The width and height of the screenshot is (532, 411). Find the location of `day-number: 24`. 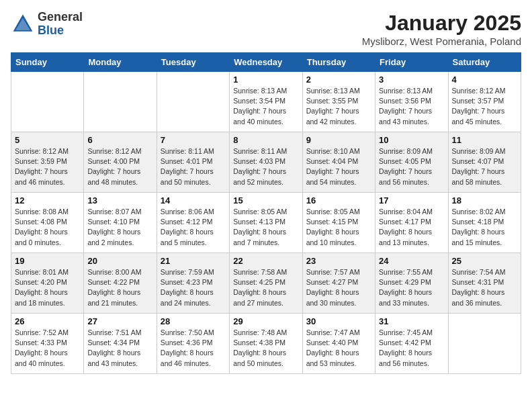

day-number: 24 is located at coordinates (411, 261).